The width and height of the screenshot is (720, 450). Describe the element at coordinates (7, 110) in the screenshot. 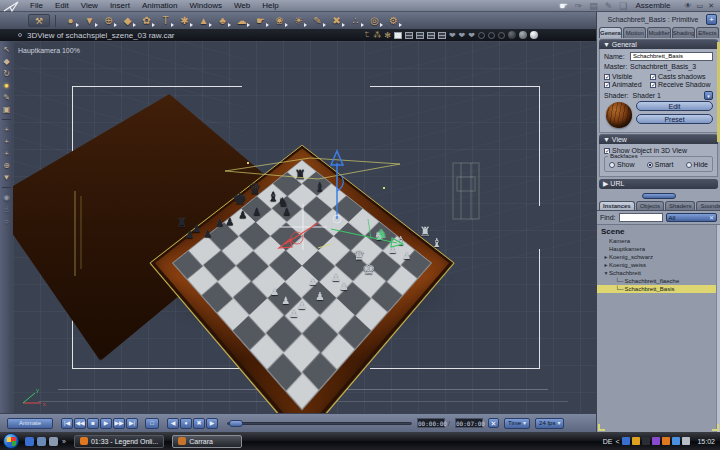

I see `eraser-tool-icon: ▣` at that location.